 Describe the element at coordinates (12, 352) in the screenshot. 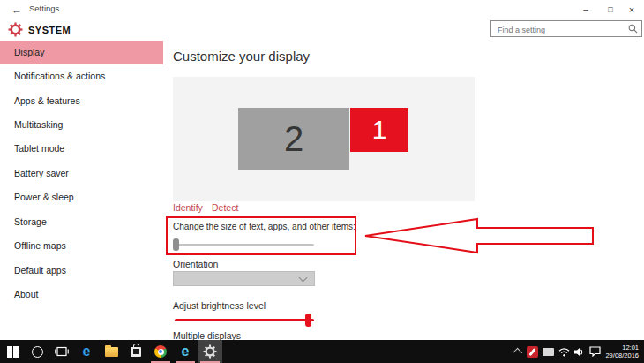

I see `start-button` at that location.